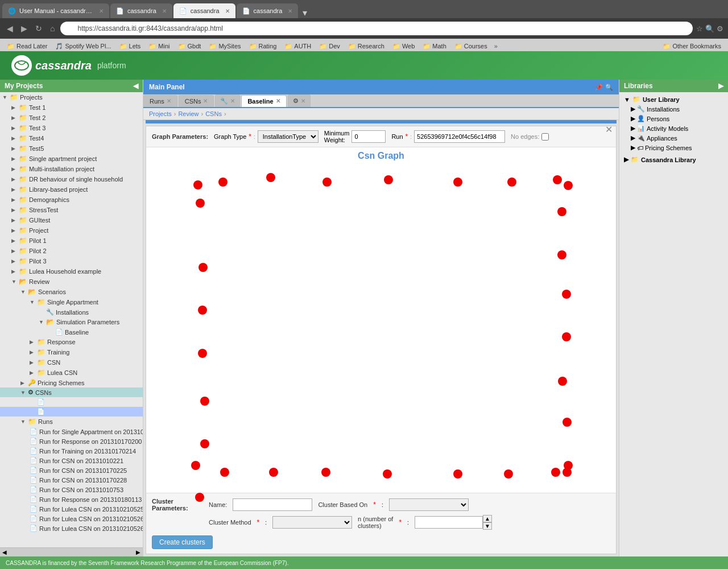 The height and width of the screenshot is (569, 728). What do you see at coordinates (72, 118) in the screenshot?
I see `tree-item-test2: ▶ 📁 Test 2` at bounding box center [72, 118].